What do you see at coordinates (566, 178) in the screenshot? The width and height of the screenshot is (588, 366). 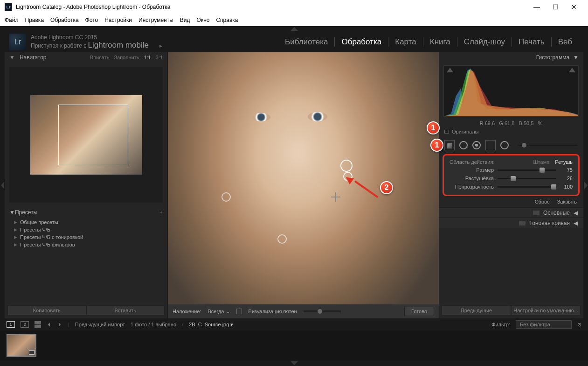 I see `feather-value: 26` at bounding box center [566, 178].